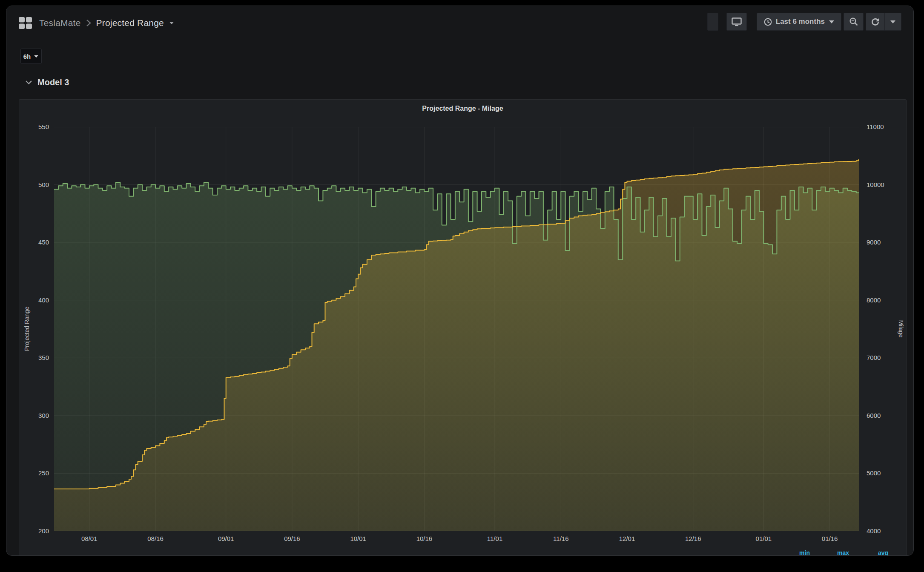 Image resolution: width=924 pixels, height=572 pixels. Describe the element at coordinates (832, 22) in the screenshot. I see `time-range-caret-icon` at that location.